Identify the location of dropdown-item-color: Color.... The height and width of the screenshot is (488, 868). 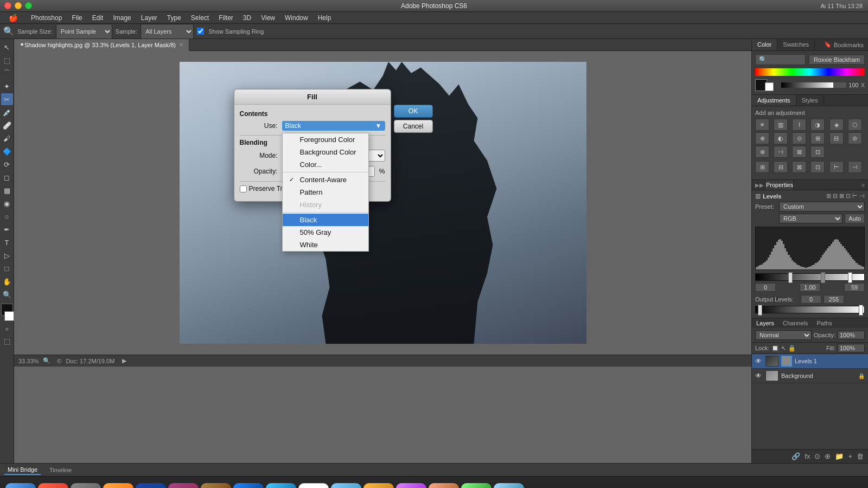
(326, 165).